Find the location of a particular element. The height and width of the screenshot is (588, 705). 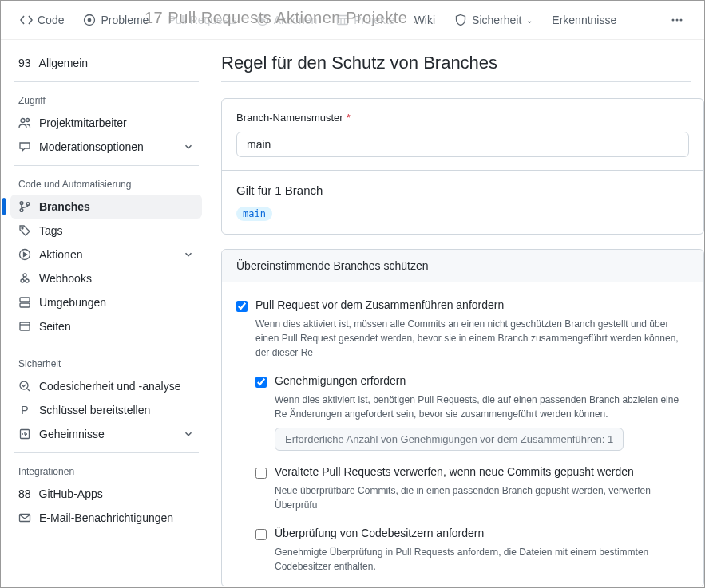

project-icon is located at coordinates (343, 20).